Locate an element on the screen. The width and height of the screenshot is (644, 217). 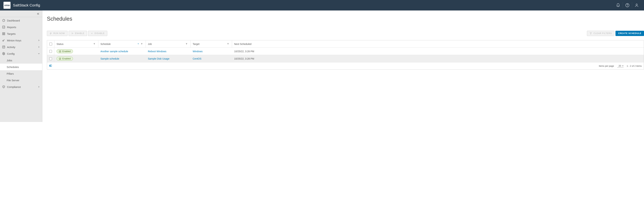
sidebar-nav: Dashboard Reports Targets Minion Keys Ac… is located at coordinates (21, 69).